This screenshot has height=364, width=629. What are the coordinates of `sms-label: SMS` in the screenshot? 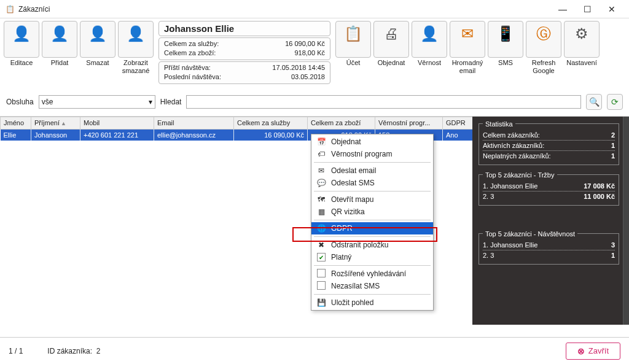 It's located at (506, 63).